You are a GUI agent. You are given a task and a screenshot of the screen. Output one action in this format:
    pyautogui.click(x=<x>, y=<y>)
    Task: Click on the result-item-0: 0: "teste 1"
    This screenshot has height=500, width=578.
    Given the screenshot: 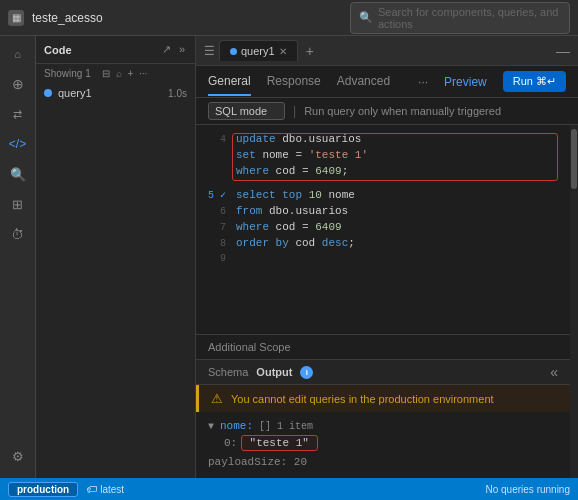 What is the action you would take?
    pyautogui.click(x=391, y=443)
    